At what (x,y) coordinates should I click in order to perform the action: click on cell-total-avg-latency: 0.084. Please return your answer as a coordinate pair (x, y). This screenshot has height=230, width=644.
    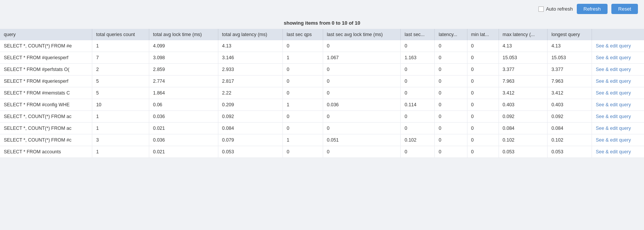
    Looking at the image, I should click on (250, 128).